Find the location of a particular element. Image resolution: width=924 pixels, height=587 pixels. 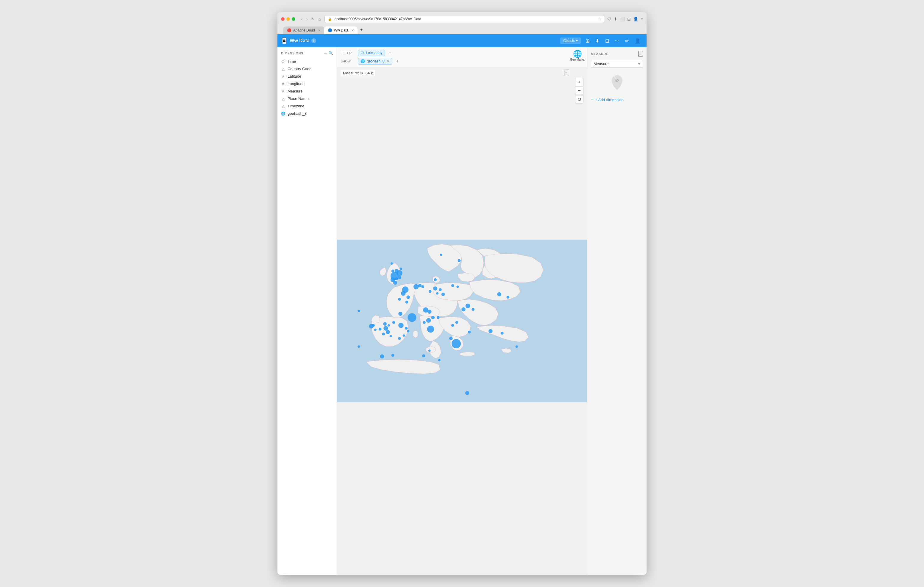

home-button: ⌂ is located at coordinates (319, 19).